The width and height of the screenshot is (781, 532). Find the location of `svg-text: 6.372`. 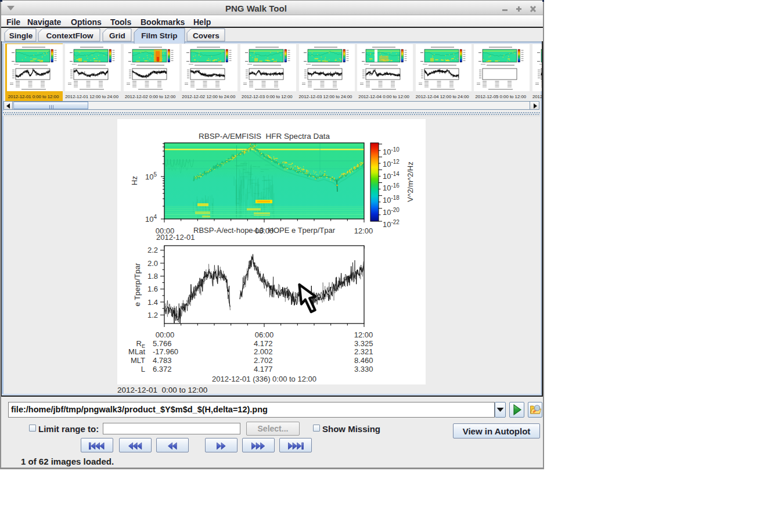

svg-text: 6.372 is located at coordinates (163, 369).